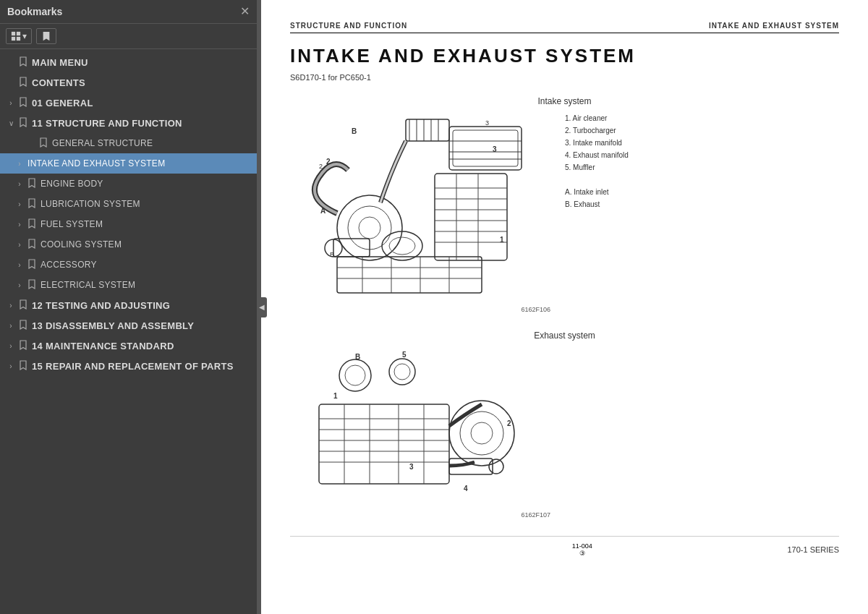  What do you see at coordinates (564, 27) in the screenshot?
I see `document-header: STRUCTURE AND FUNCTION INTAKE AND EXHAUS…` at bounding box center [564, 27].